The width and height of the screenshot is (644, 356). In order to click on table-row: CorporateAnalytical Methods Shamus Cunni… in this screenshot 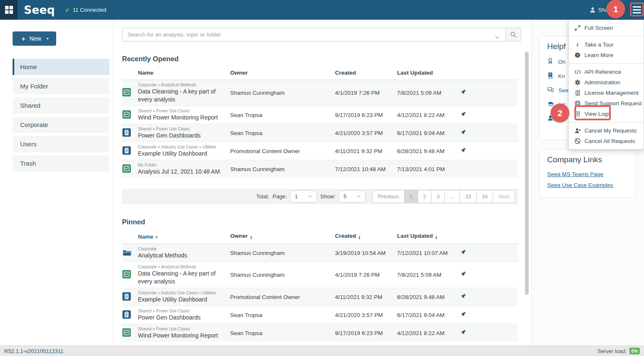, I will do `click(320, 253)`.